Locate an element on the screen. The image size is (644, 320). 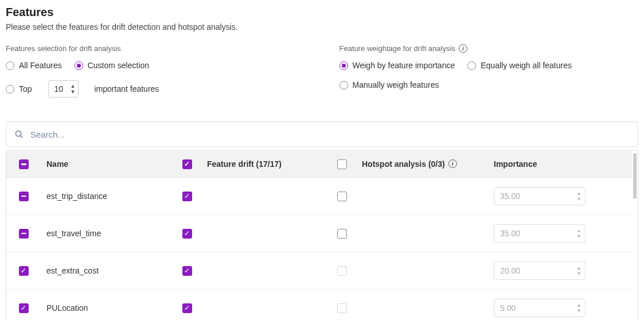
search-icon is located at coordinates (19, 134).